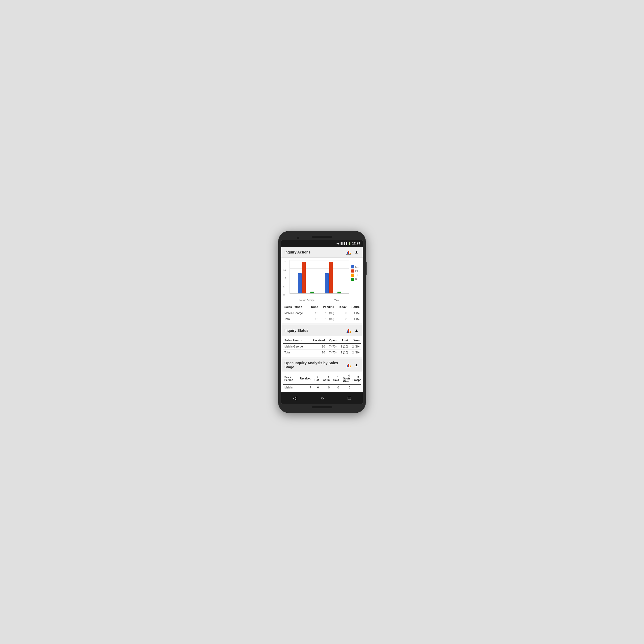 The image size is (644, 644). I want to click on status-col-open: Open, so click(332, 340).